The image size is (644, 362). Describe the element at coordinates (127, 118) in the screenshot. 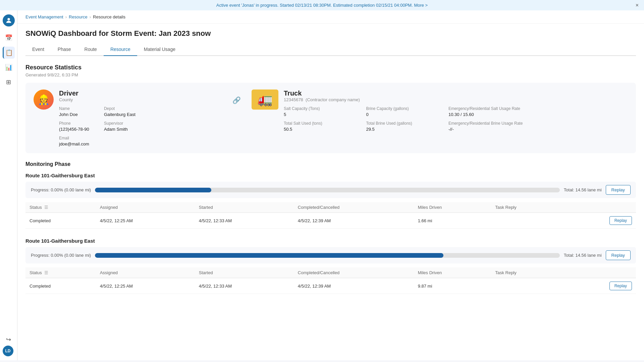

I see `driver-section: 👷 Driver County Name John Doe Depot` at that location.